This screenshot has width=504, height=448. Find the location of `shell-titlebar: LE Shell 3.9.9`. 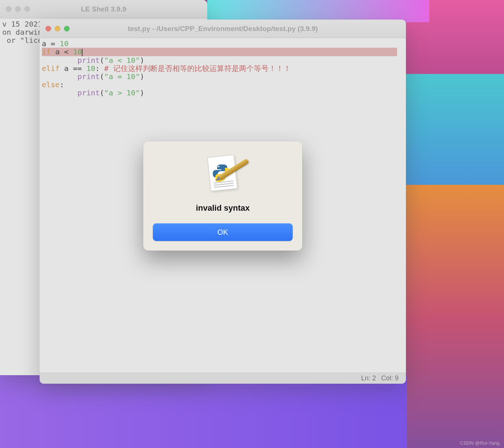

shell-titlebar: LE Shell 3.9.9 is located at coordinates (104, 9).